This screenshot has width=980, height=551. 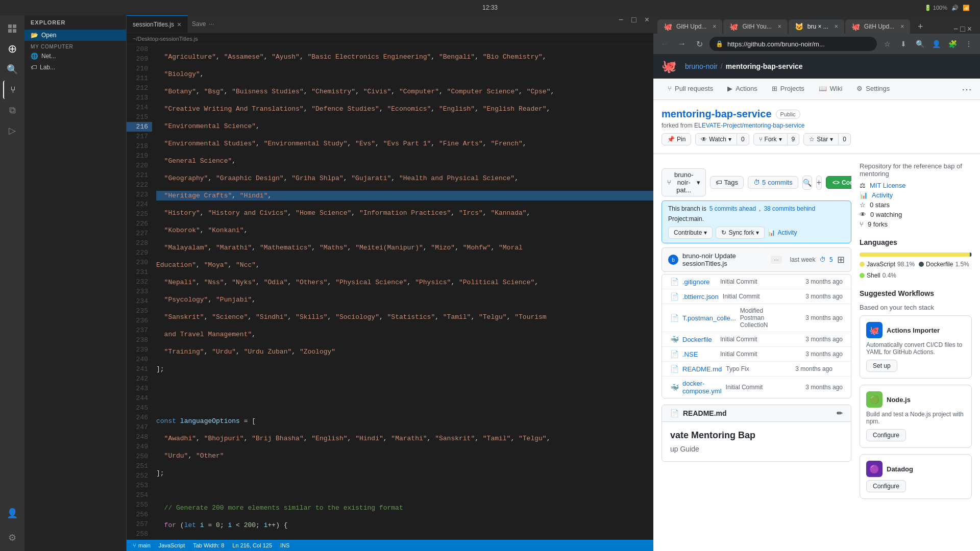 I want to click on gh-nav-pullrequests: ⑂ Pull requests, so click(x=690, y=89).